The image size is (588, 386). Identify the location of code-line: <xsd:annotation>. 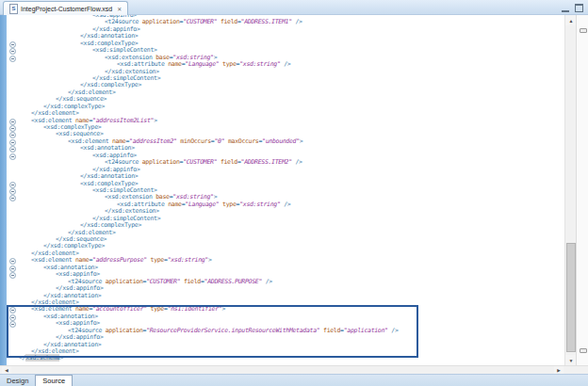
(283, 149).